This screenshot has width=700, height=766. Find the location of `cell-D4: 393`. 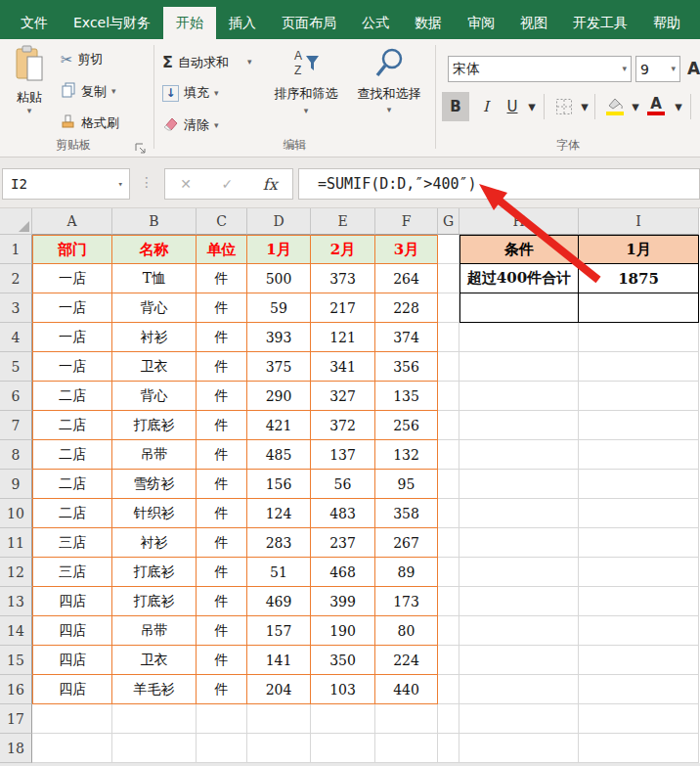

cell-D4: 393 is located at coordinates (280, 338).